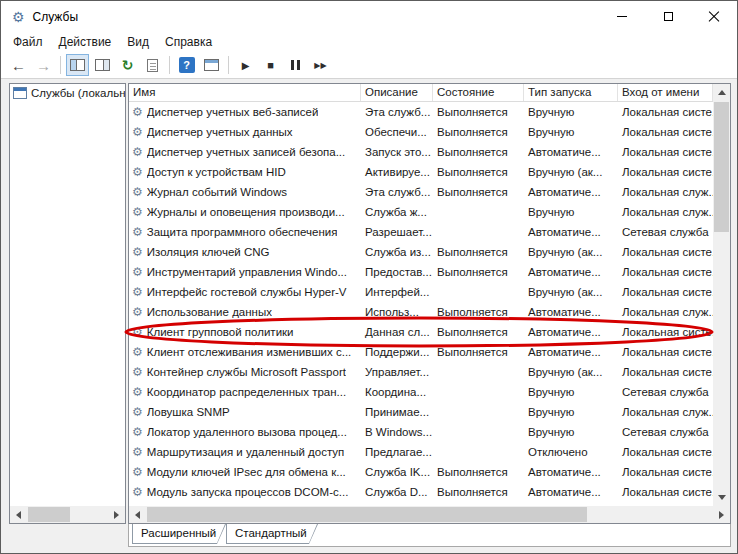  I want to click on table-row: ⚙ Маршрутизация и удаленный доступ Предл…, so click(421, 452).